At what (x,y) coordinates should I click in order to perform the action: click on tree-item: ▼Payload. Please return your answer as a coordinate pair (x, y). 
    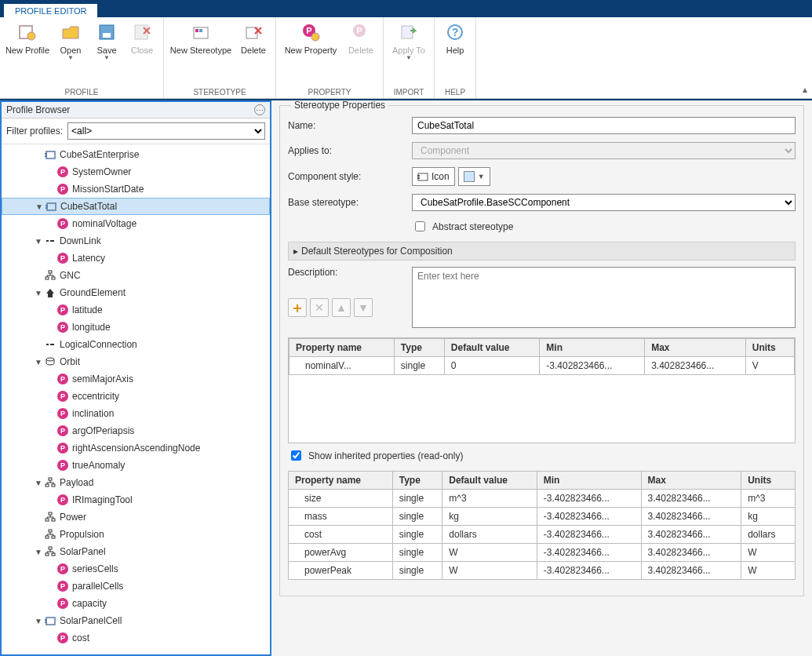
    Looking at the image, I should click on (136, 483).